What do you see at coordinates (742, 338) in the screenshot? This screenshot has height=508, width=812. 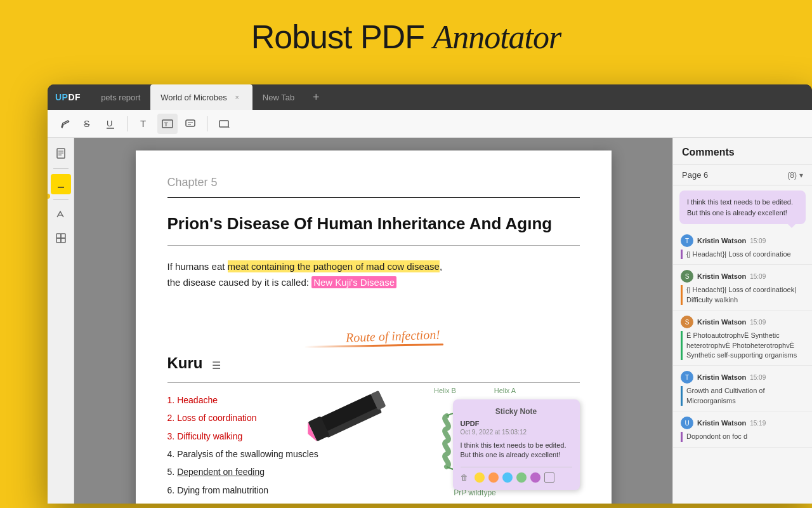 I see `comment-item-3: S Kristin Watson 15:09 Ë Photoautotrophv…` at bounding box center [742, 338].